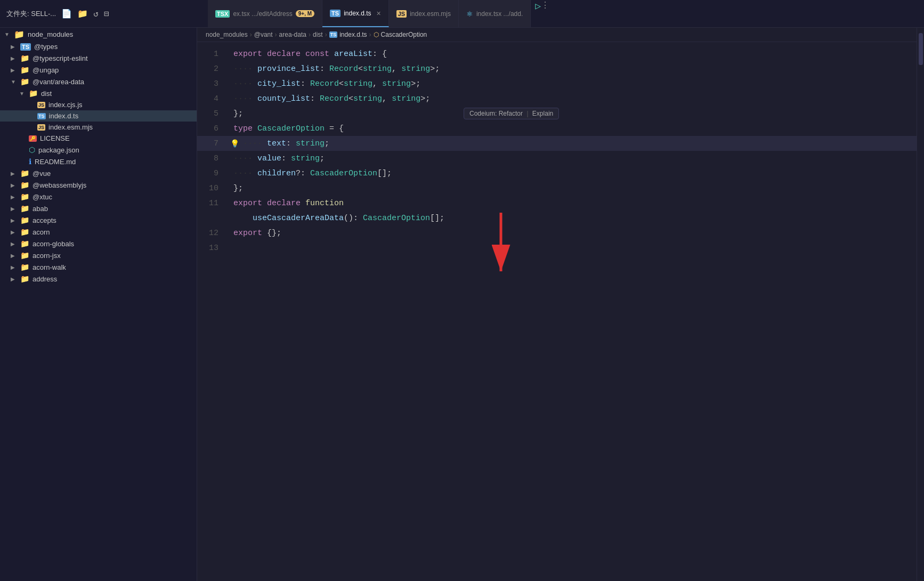 This screenshot has width=924, height=581. Describe the element at coordinates (98, 197) in the screenshot. I see `sidebar-item-xtuc: ▶ 📁 @xtuc` at that location.